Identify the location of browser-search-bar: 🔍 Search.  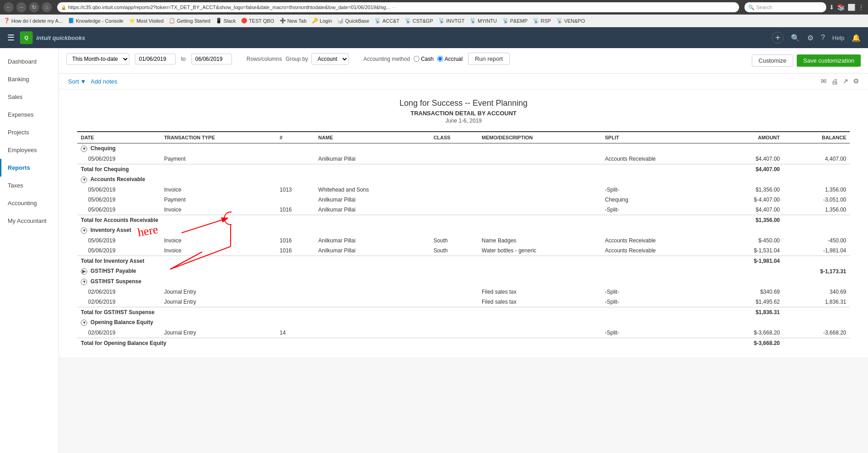
(785, 7).